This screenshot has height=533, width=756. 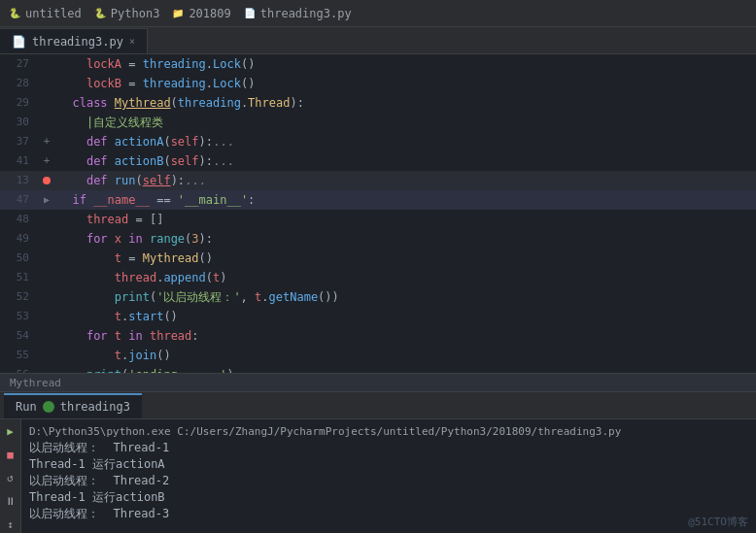 What do you see at coordinates (378, 258) in the screenshot?
I see `code-line-50: 50 t = Mythread()` at bounding box center [378, 258].